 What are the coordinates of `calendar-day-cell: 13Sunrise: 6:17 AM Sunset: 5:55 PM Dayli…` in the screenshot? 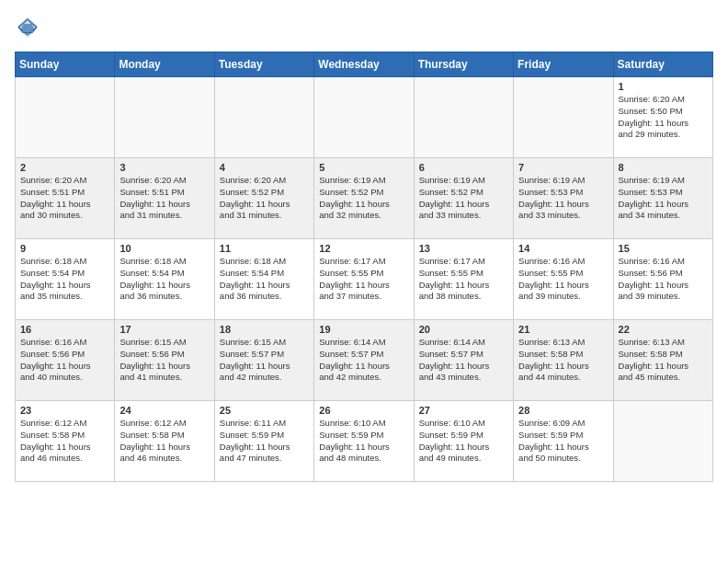 It's located at (463, 280).